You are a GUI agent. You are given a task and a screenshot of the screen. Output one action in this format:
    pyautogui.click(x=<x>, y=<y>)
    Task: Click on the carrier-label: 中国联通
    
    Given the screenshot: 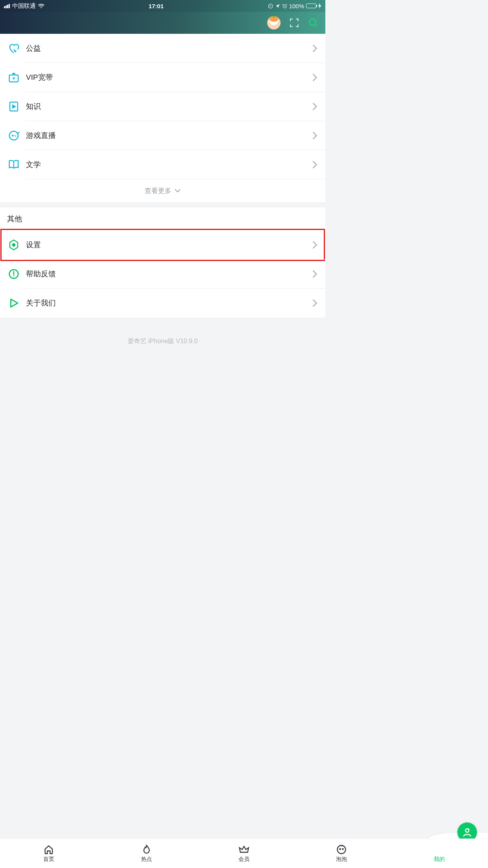 What is the action you would take?
    pyautogui.click(x=24, y=6)
    